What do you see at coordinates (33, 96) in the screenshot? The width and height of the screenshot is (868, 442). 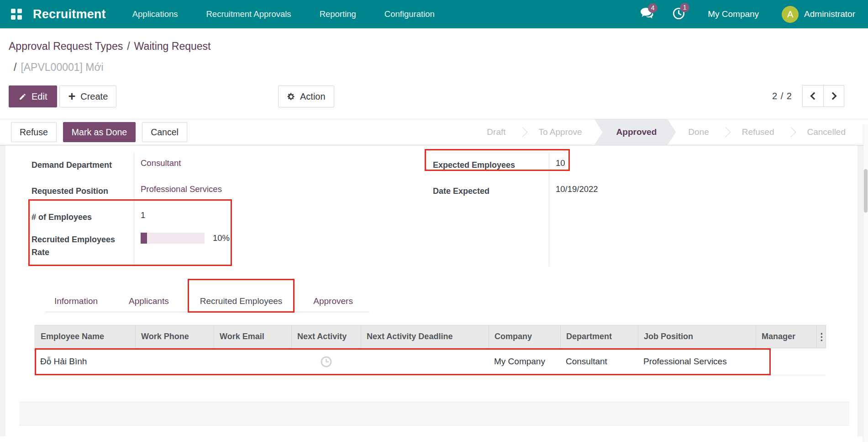 I see `edit-button: Edit` at bounding box center [33, 96].